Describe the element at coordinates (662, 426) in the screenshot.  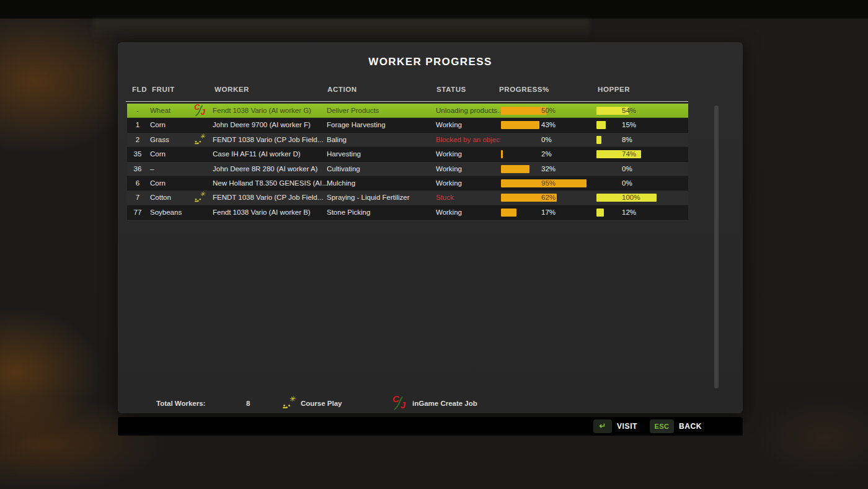
I see `back-button: ESC` at that location.